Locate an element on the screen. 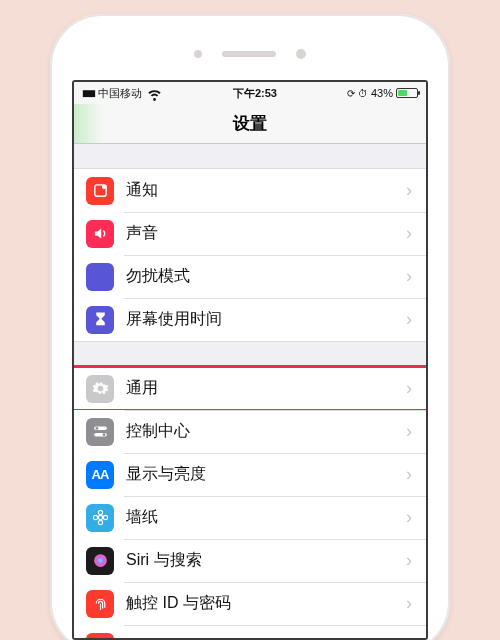  settings-row-sounds: 声音› is located at coordinates (250, 234).